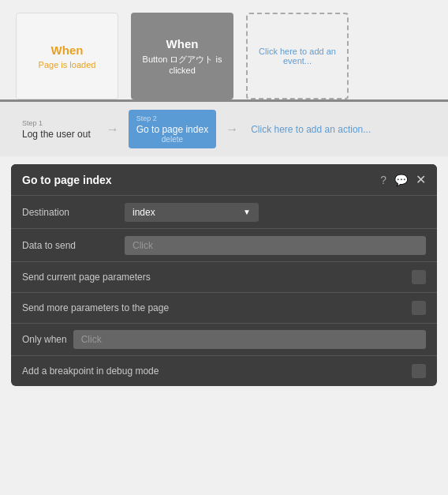 This screenshot has width=448, height=495. Describe the element at coordinates (224, 339) in the screenshot. I see `only-when-row: Only when Click` at that location.